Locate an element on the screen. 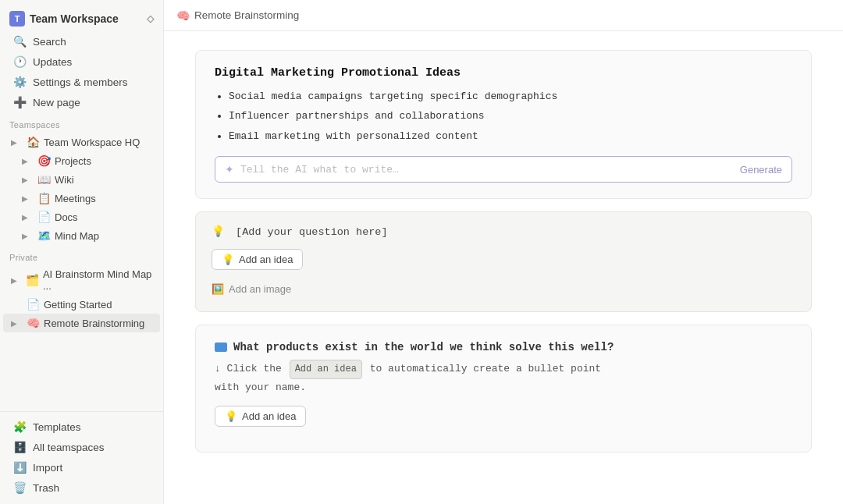 This screenshot has width=843, height=504. projects-icon: 🎯 is located at coordinates (44, 161).